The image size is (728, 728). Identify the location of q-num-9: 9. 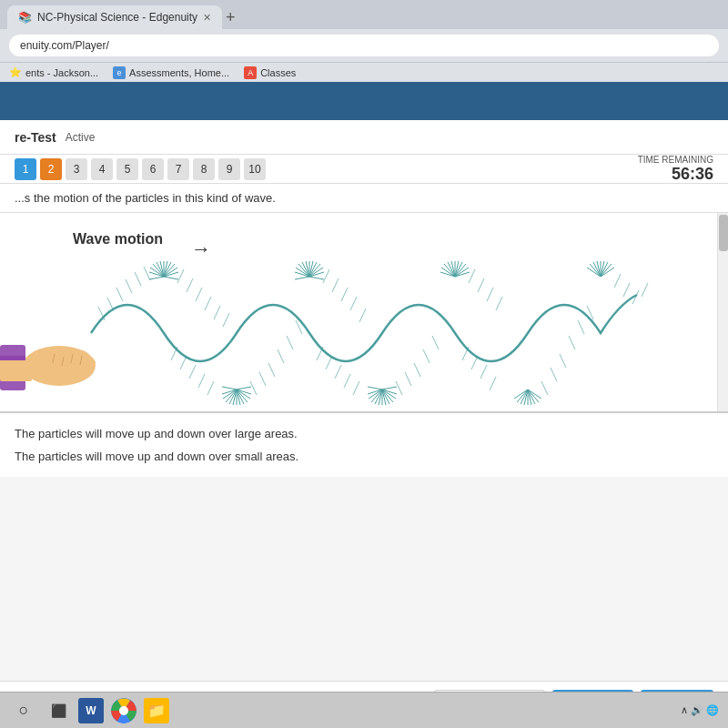
(229, 169).